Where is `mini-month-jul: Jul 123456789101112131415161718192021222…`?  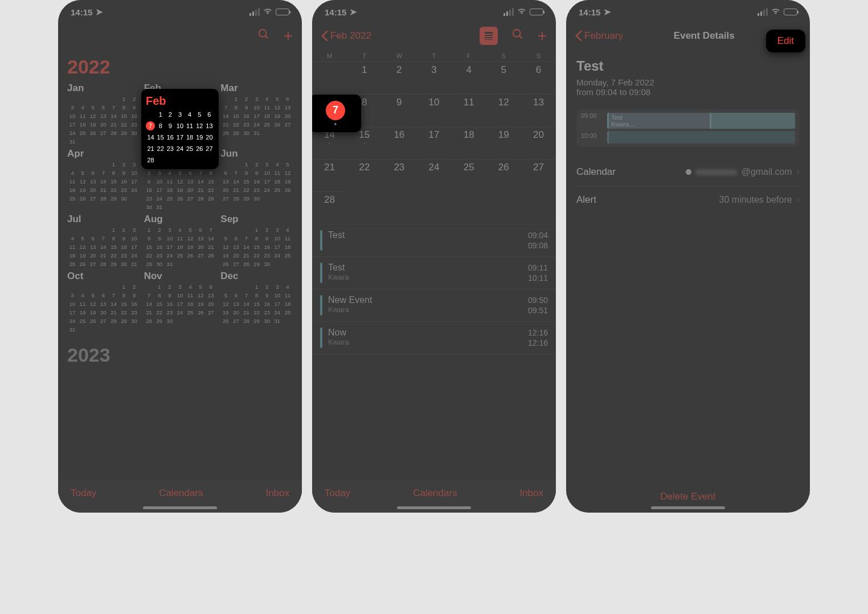 mini-month-jul: Jul 123456789101112131415161718192021222… is located at coordinates (104, 241).